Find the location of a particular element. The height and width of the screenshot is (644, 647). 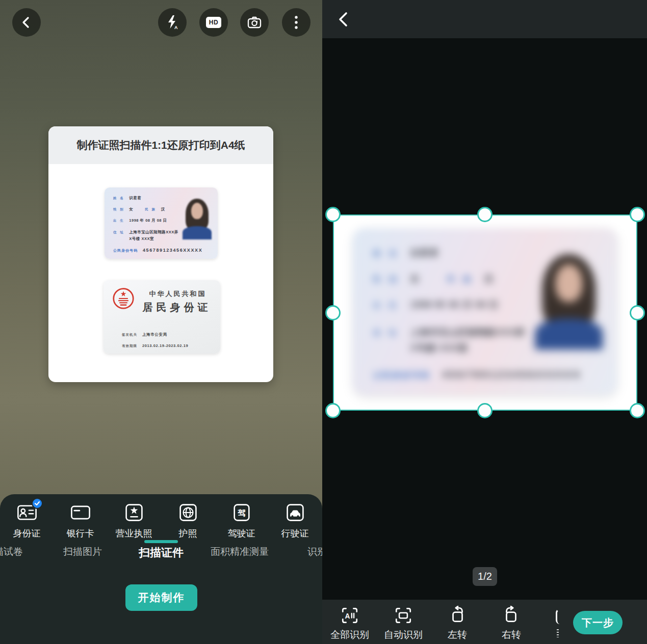

id-name-label: 姓 名 is located at coordinates (119, 199).